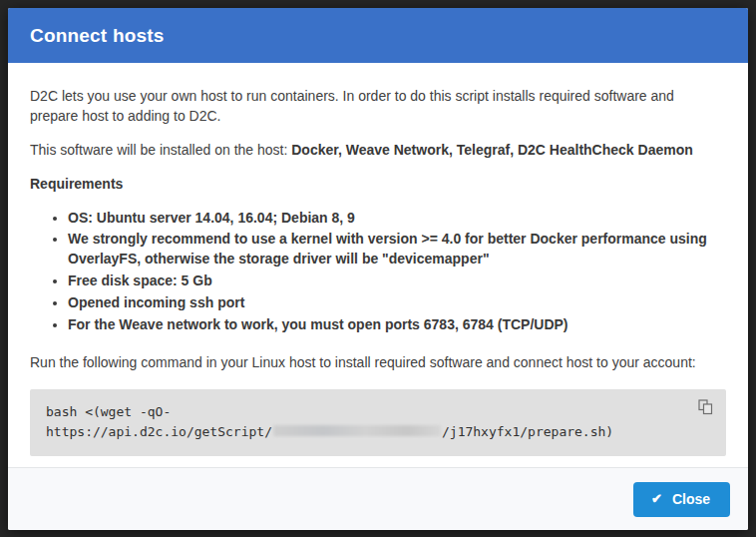  I want to click on requirement-item: Opened incoming ssh port, so click(397, 303).